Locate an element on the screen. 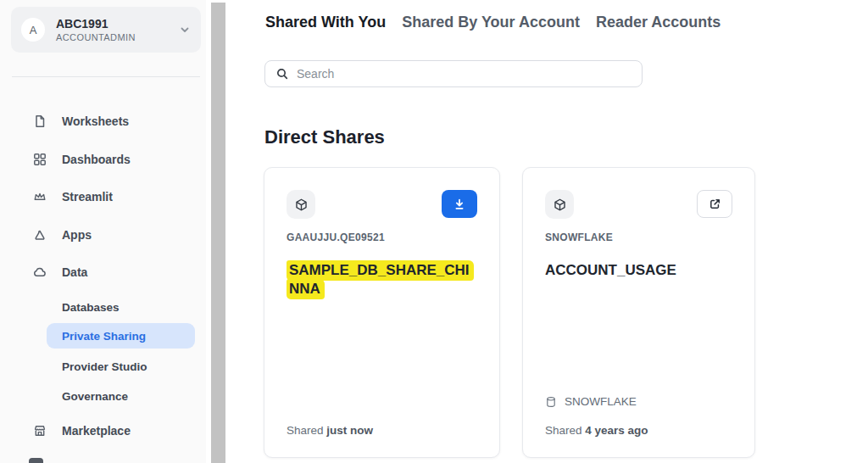 The image size is (868, 463). sidebar-item-dashboards: Dashboards is located at coordinates (81, 159).